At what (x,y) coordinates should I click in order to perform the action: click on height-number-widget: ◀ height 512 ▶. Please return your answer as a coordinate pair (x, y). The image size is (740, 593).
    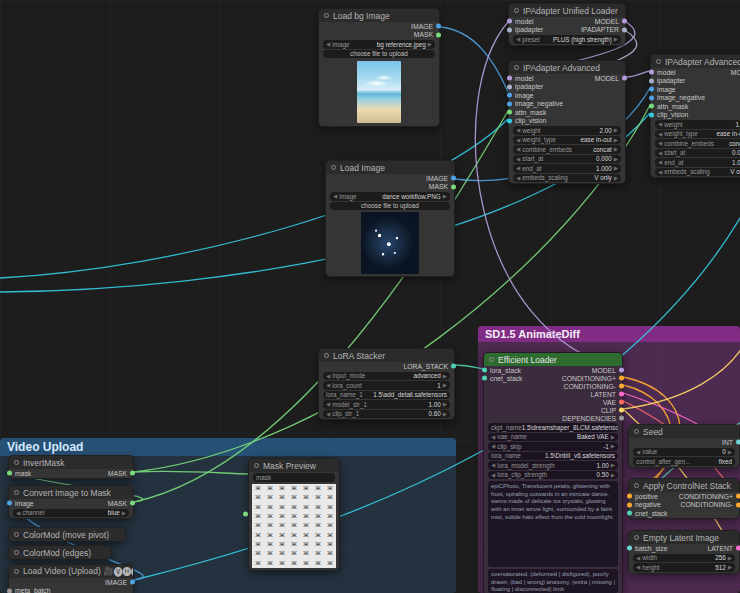
    Looking at the image, I should click on (684, 568).